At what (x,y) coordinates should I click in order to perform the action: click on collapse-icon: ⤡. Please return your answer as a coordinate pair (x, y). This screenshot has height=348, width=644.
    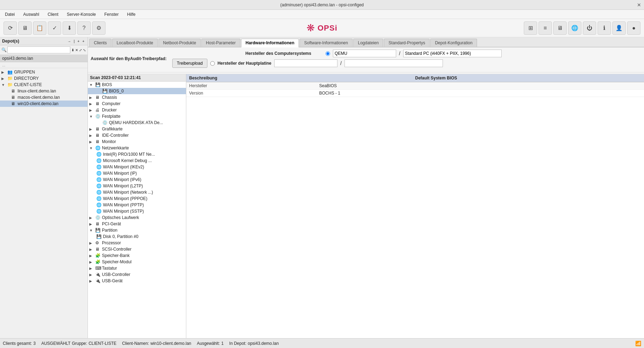
    Looking at the image, I should click on (84, 50).